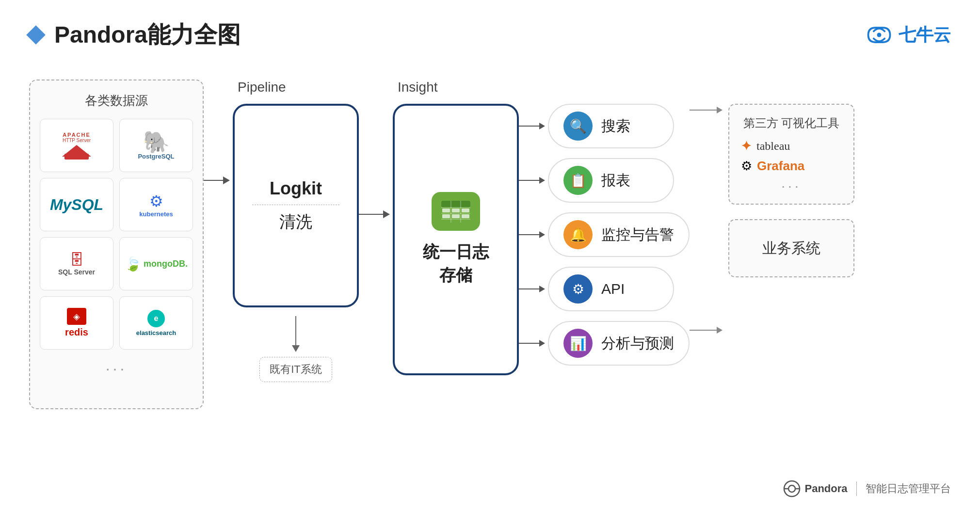 This screenshot has width=980, height=512. What do you see at coordinates (77, 145) in the screenshot?
I see `datasource-apache: Apache HTTP Server` at bounding box center [77, 145].